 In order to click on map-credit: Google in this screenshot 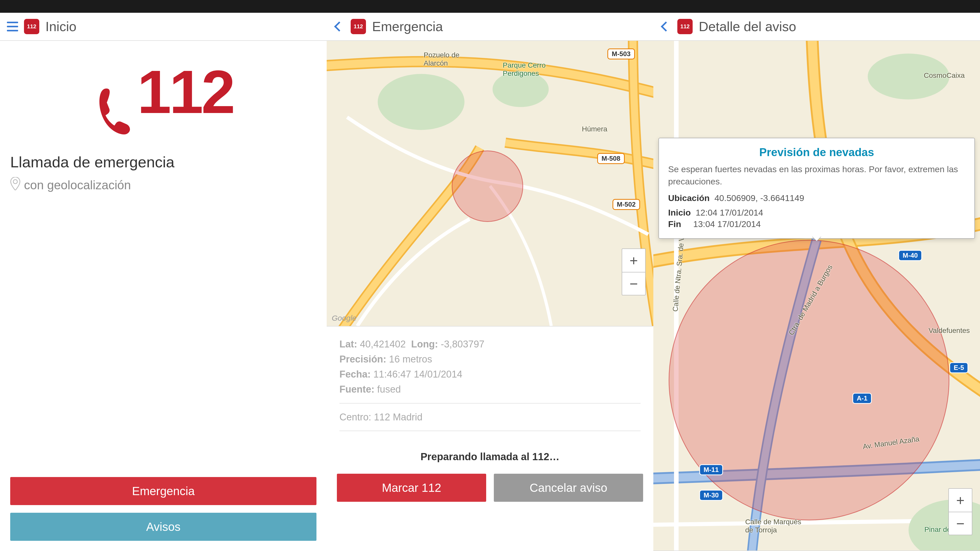, I will do `click(344, 318)`.